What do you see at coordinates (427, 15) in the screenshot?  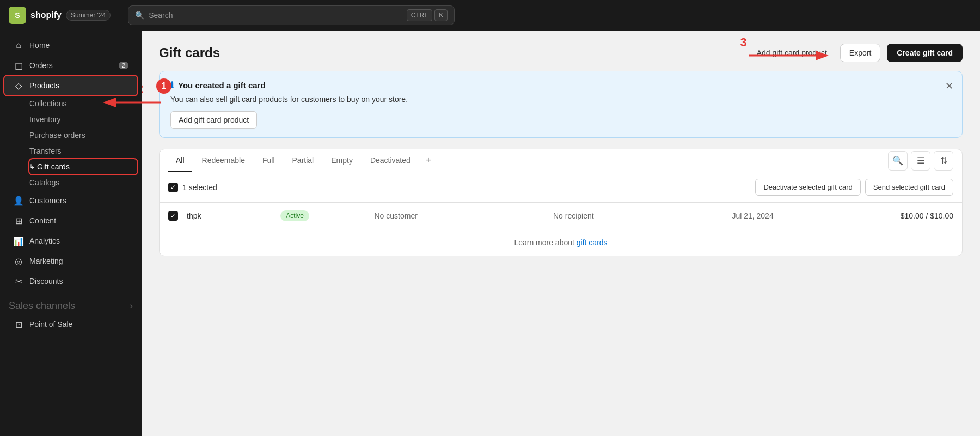 I see `search-shortcut: CTRL K` at bounding box center [427, 15].